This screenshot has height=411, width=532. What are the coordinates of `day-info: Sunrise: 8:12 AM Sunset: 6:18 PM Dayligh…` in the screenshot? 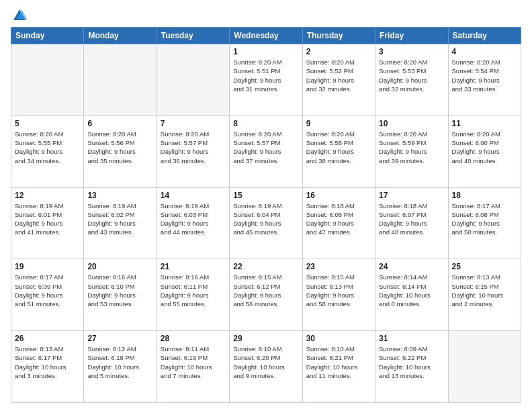 It's located at (120, 363).